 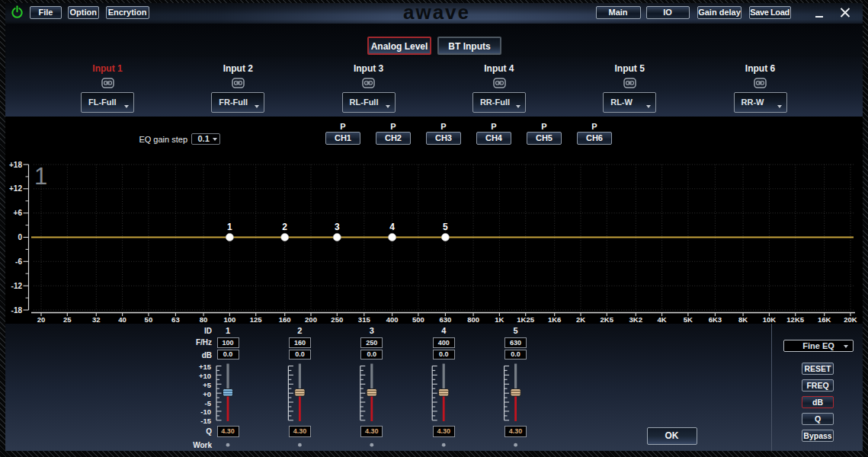 What do you see at coordinates (15, 189) in the screenshot?
I see `svg-text: +12` at bounding box center [15, 189].